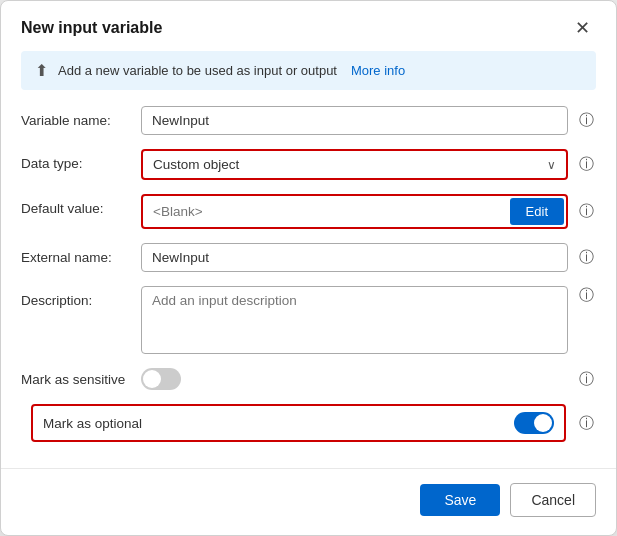 Image resolution: width=617 pixels, height=536 pixels. Describe the element at coordinates (586, 424) in the screenshot. I see `mark-optional-info-icon: ⓘ` at that location.